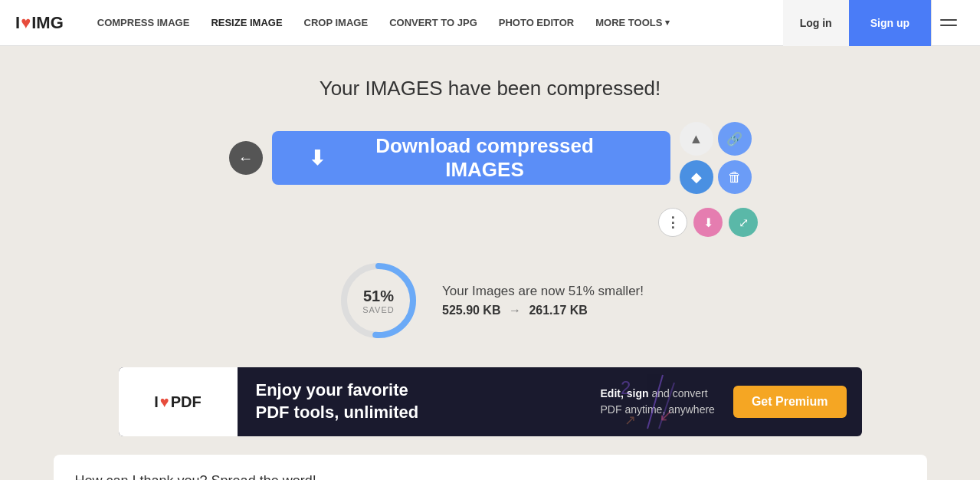  I want to click on logo-i: I, so click(18, 23).